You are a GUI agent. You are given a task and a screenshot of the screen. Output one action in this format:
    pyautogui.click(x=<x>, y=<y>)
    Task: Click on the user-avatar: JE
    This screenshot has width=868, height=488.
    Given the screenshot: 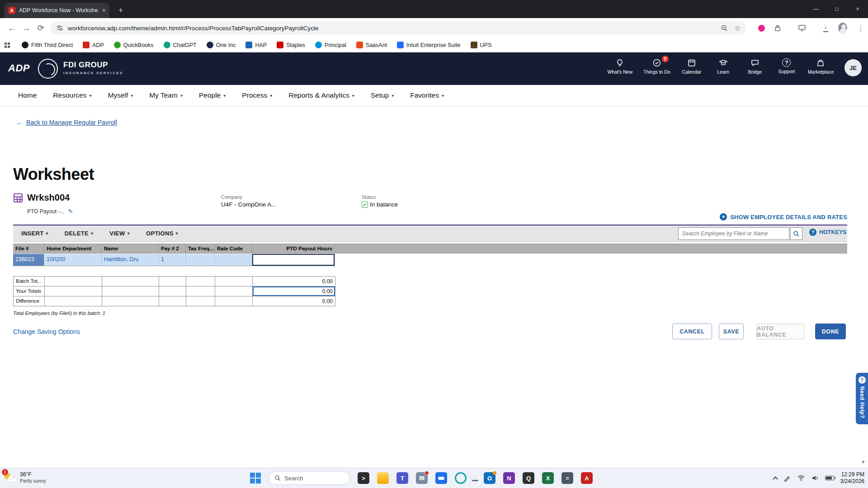 What is the action you would take?
    pyautogui.click(x=853, y=68)
    